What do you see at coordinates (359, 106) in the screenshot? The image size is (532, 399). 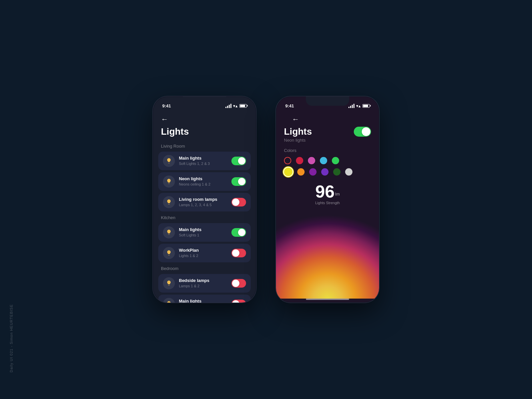 I see `status-icons-2: ▾▴` at bounding box center [359, 106].